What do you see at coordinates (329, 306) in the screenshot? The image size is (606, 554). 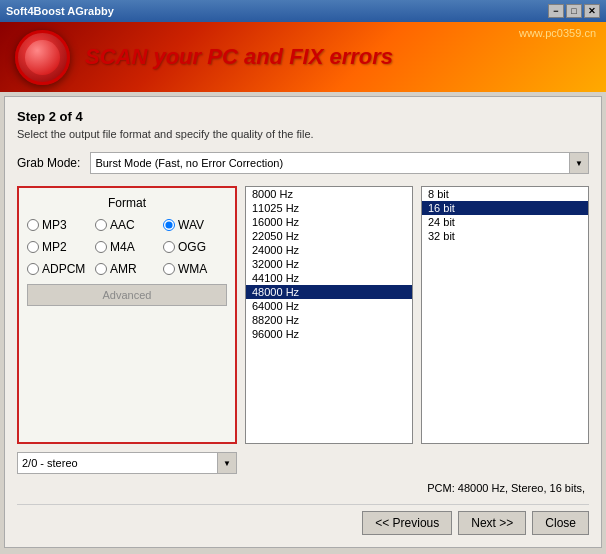 I see `sample-rate-item: 64000 Hz` at bounding box center [329, 306].